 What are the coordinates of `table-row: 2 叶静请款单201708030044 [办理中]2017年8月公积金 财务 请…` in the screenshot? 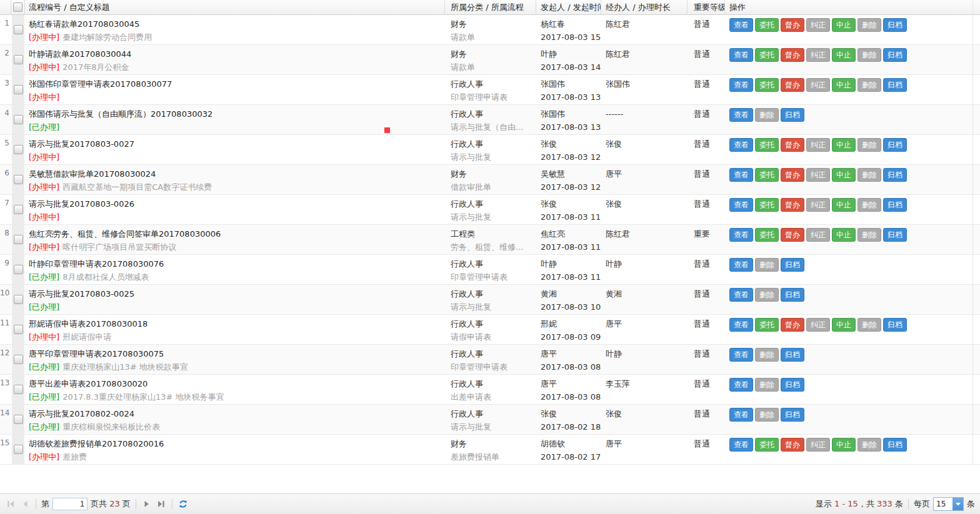 It's located at (490, 60).